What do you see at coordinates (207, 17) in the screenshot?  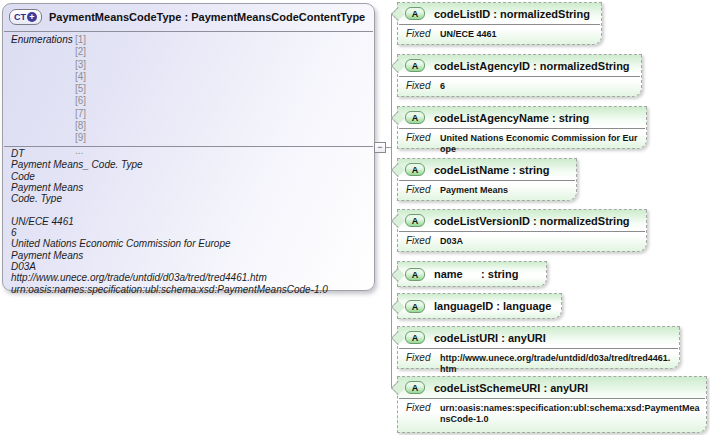 I see `complex-type-title: PaymentMeansCodeType : PaymentMeansCodeC…` at bounding box center [207, 17].